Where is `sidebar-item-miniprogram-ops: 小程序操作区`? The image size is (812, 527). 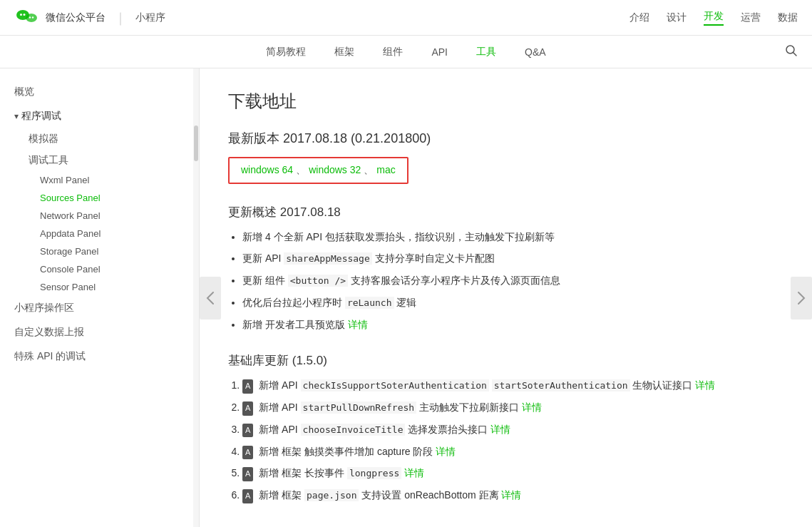
sidebar-item-miniprogram-ops: 小程序操作区 is located at coordinates (100, 308).